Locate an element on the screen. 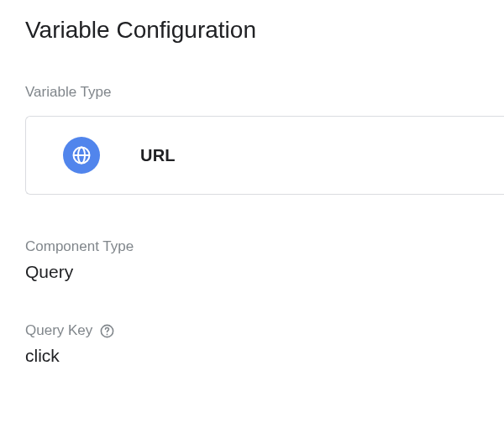  component-type-value: Query is located at coordinates (265, 272).